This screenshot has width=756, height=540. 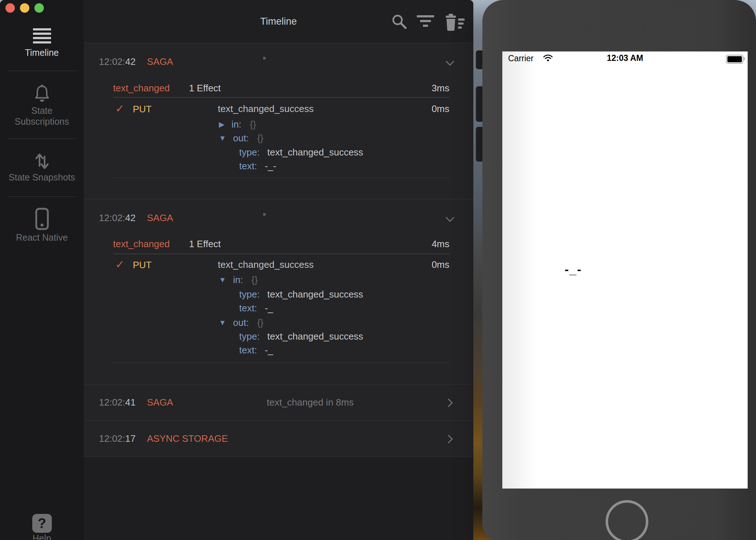 I want to click on bell-icon, so click(x=42, y=94).